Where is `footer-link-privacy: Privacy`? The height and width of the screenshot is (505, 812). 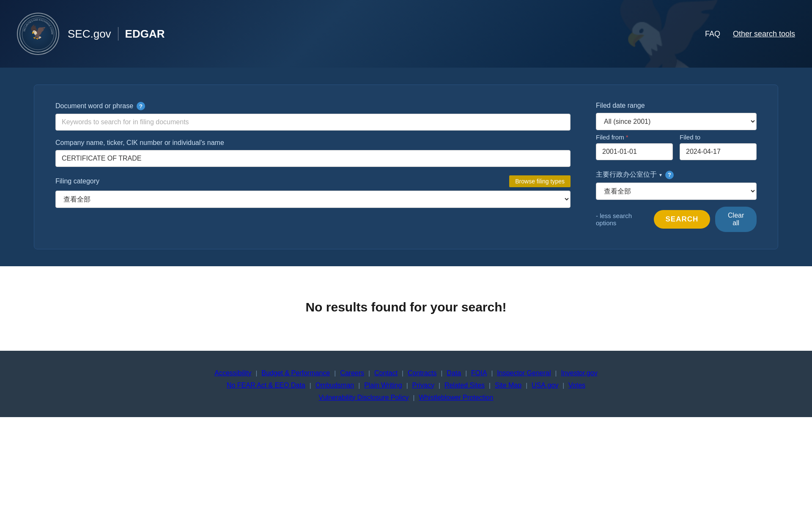
footer-link-privacy: Privacy is located at coordinates (423, 385).